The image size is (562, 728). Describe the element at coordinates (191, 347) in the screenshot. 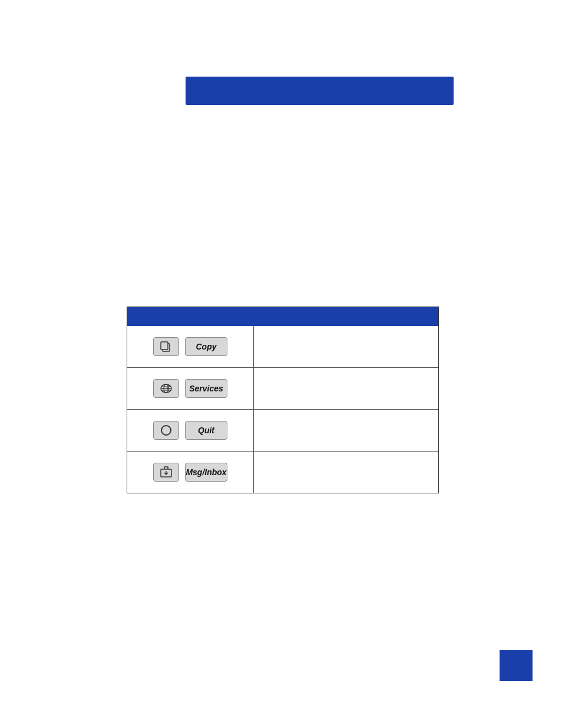

I see `copy-cell: Copy` at that location.